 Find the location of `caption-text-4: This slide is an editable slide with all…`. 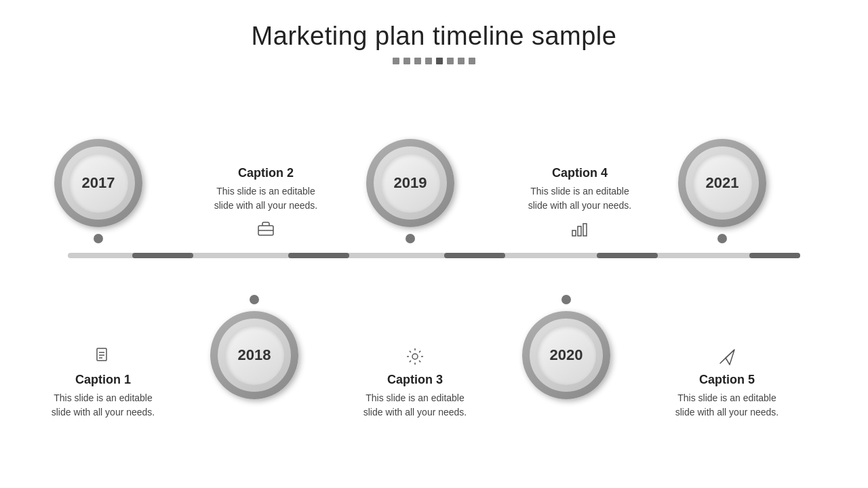

caption-text-4: This slide is an editable slide with all… is located at coordinates (580, 199).